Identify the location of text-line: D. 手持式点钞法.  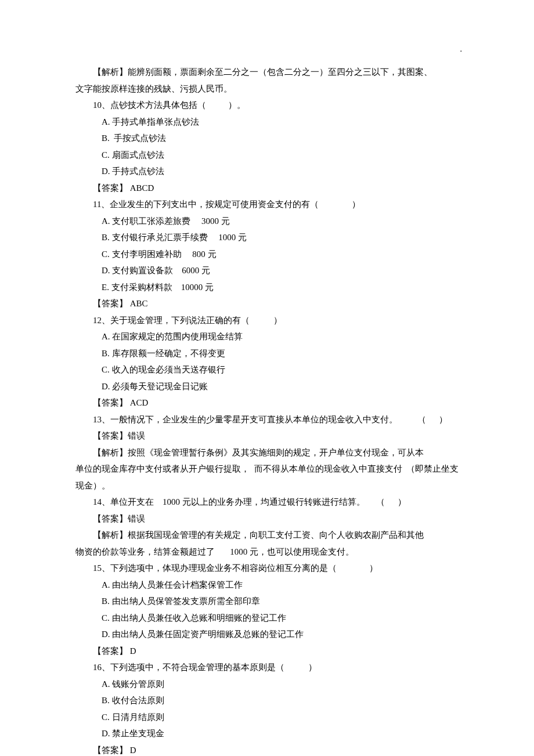
(273, 172).